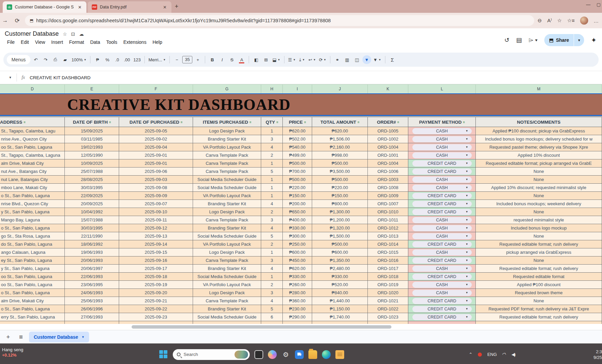  Describe the element at coordinates (92, 236) in the screenshot. I see `cell-dob: 22/11/1990` at that location.